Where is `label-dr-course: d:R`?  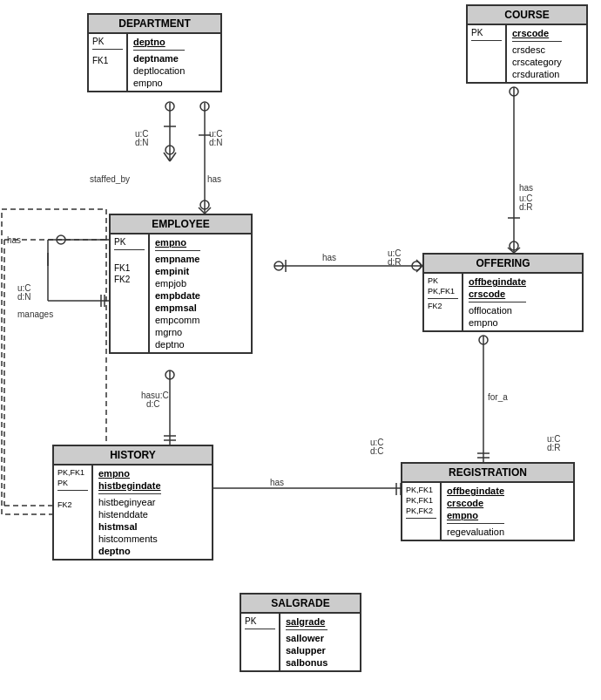 label-dr-course: d:R is located at coordinates (526, 207).